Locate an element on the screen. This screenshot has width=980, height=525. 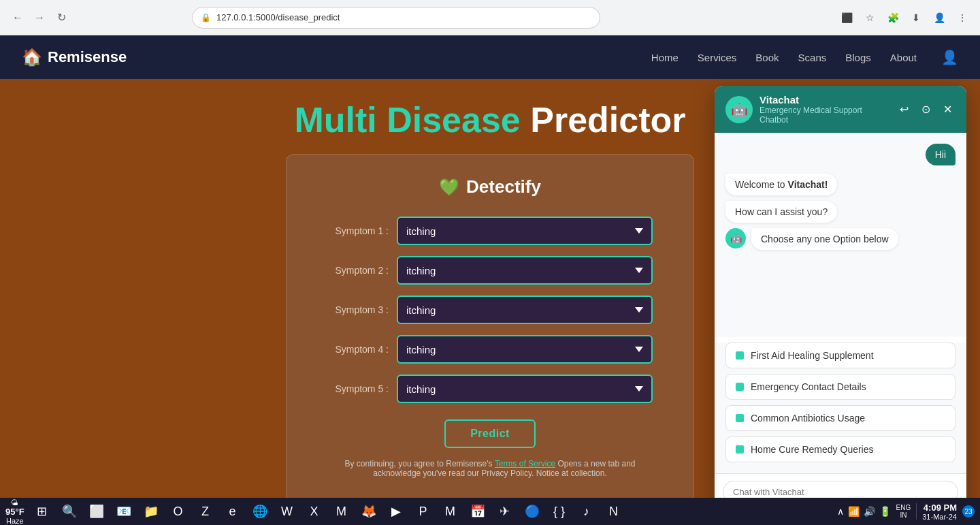
taskview-button: ⬜ is located at coordinates (97, 511).